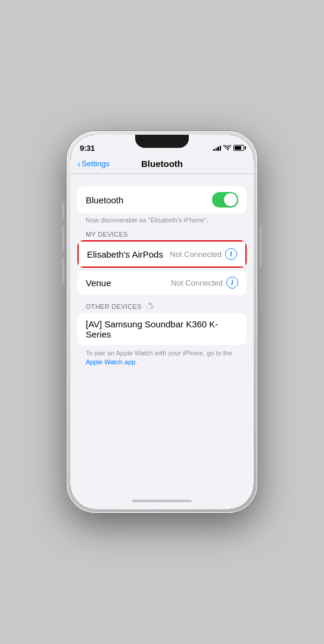  Describe the element at coordinates (63, 239) in the screenshot. I see `volume-up-button` at that location.